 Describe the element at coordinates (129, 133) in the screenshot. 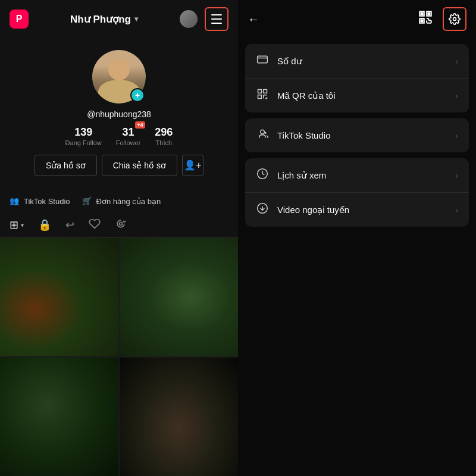

I see `follower-badge: 31 +4` at that location.